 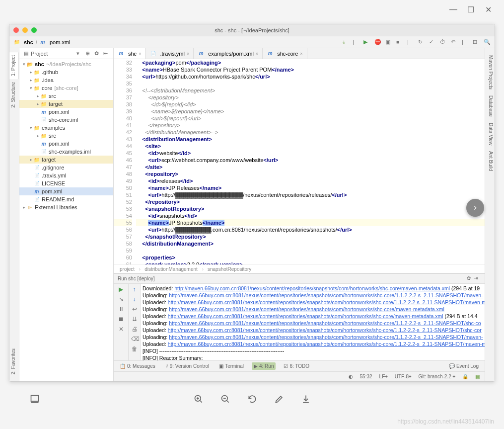 I want to click on editor-tab--travis-yml: 📄.travis.yml×, so click(x=170, y=54).